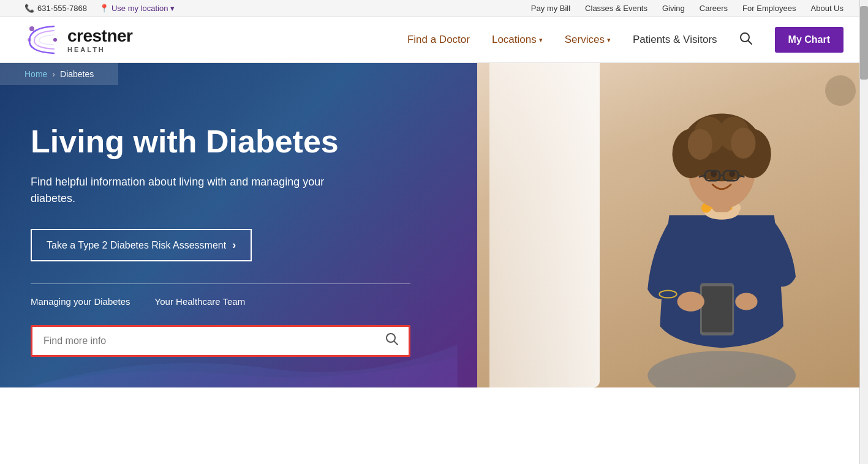 Image resolution: width=868 pixels, height=464 pixels. What do you see at coordinates (104, 9) in the screenshot?
I see `location-pin-icon: 📍` at bounding box center [104, 9].